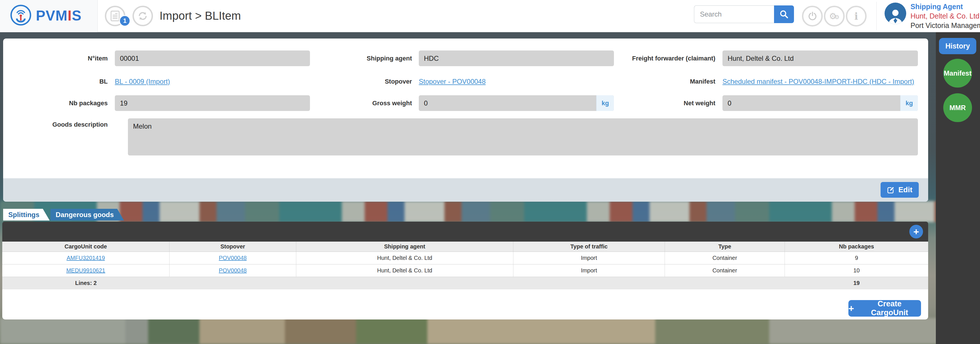  What do you see at coordinates (88, 215) in the screenshot?
I see `tab-dangerous-goods: Dangerous goods` at bounding box center [88, 215].